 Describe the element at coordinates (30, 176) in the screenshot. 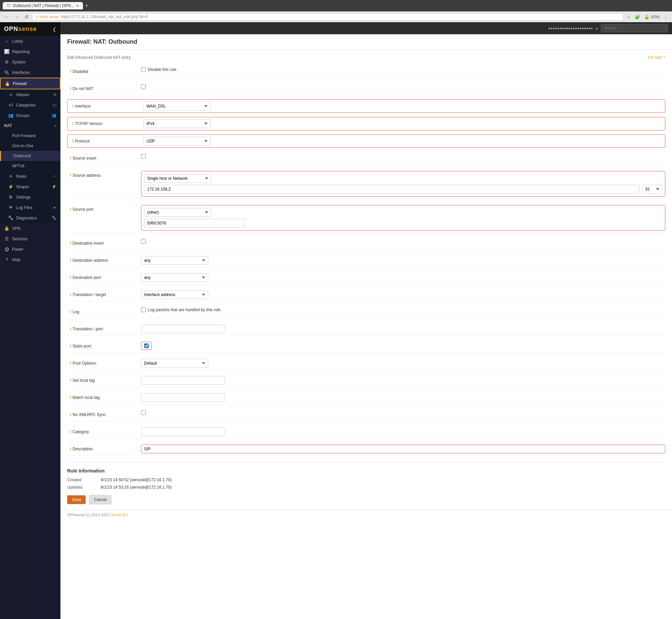

I see `sidebar-item-rules: ≡ Rules ✓` at that location.